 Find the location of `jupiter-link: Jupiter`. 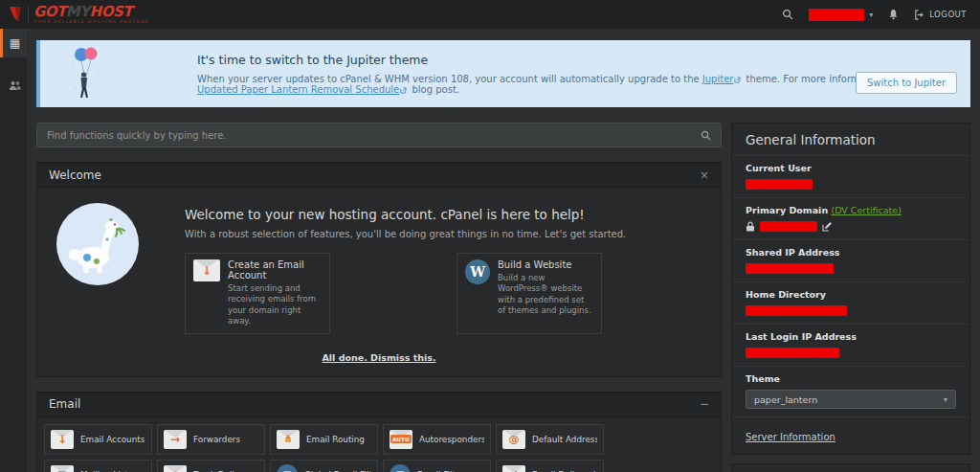

jupiter-link: Jupiter is located at coordinates (718, 79).